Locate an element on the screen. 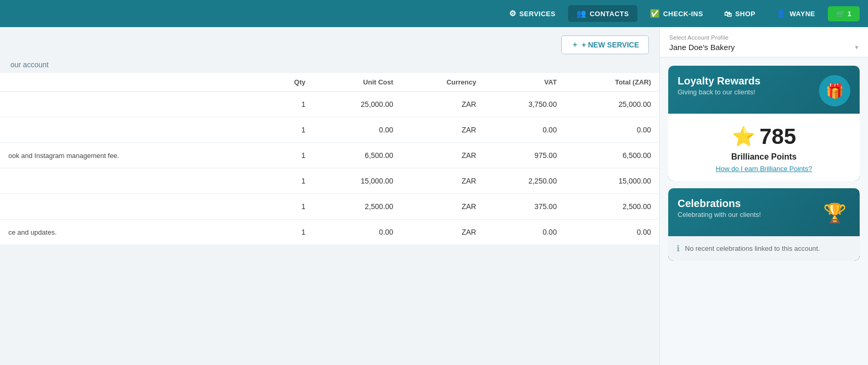  shop-label: SHOP is located at coordinates (745, 14).